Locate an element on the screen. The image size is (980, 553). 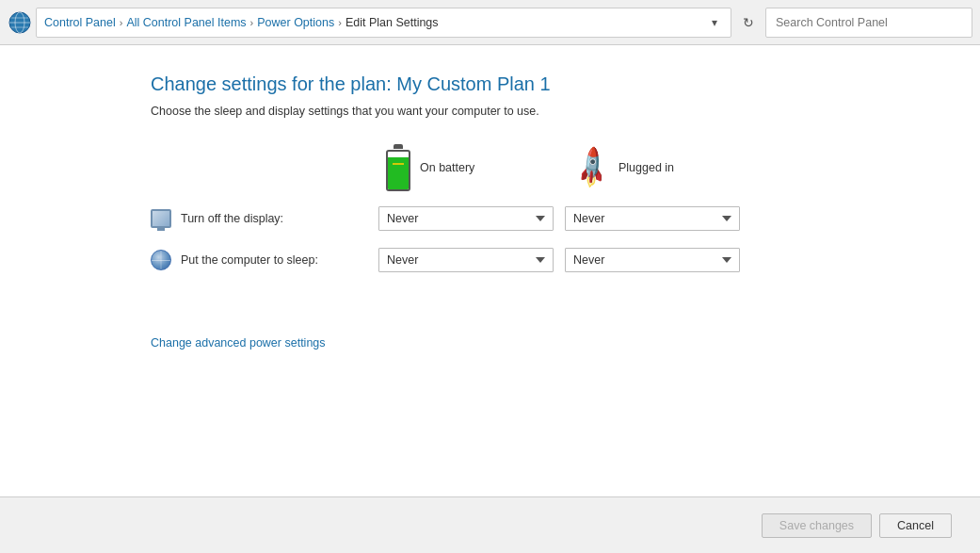
globe-icon is located at coordinates (161, 260).